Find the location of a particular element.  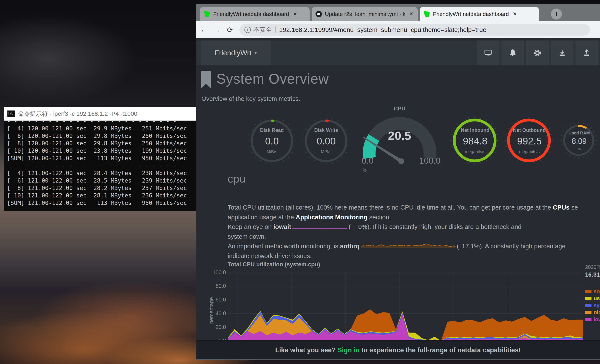

y-tick-label: 60.0 is located at coordinates (219, 299).